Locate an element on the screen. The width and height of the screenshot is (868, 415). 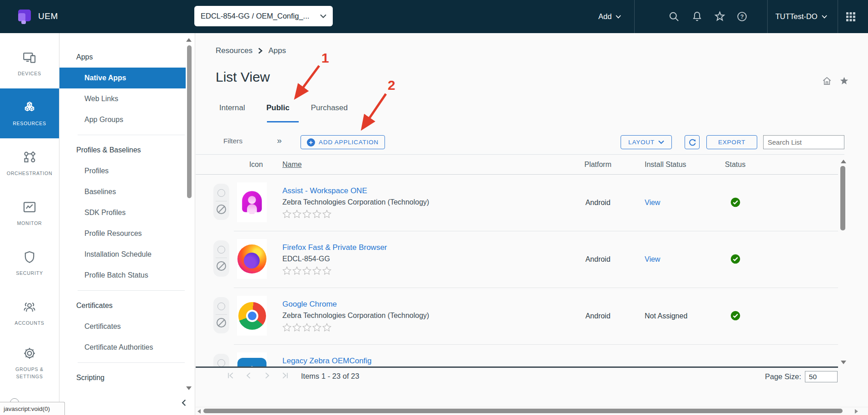
nav-item-native-apps: Native Apps is located at coordinates (123, 78).